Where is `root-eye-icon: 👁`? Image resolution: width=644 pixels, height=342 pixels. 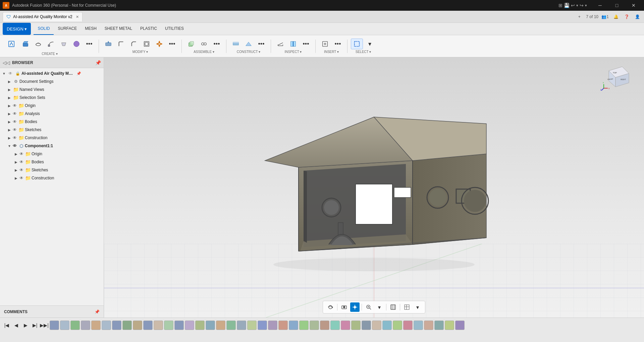
root-eye-icon: 👁 is located at coordinates (10, 73).